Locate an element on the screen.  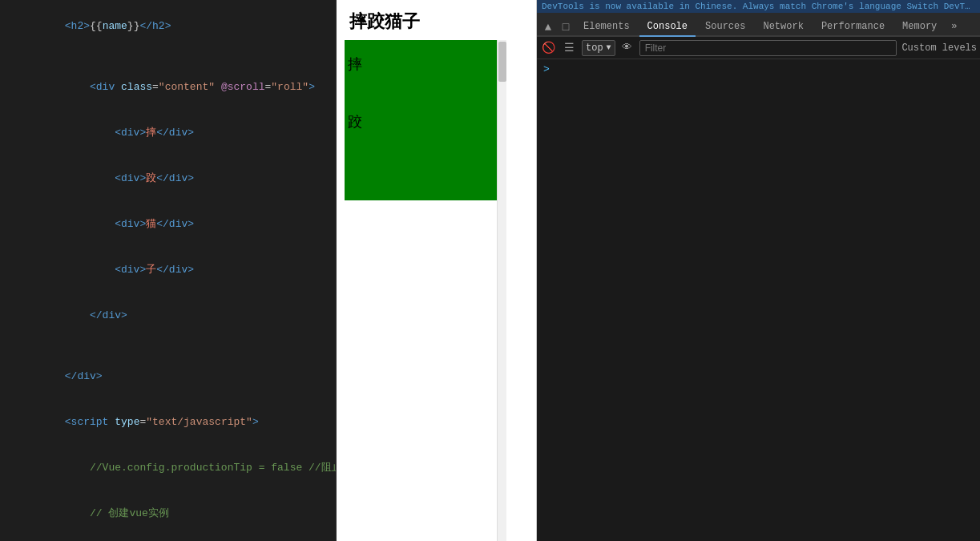
clear-console-icon: 🚫 is located at coordinates (548, 48).